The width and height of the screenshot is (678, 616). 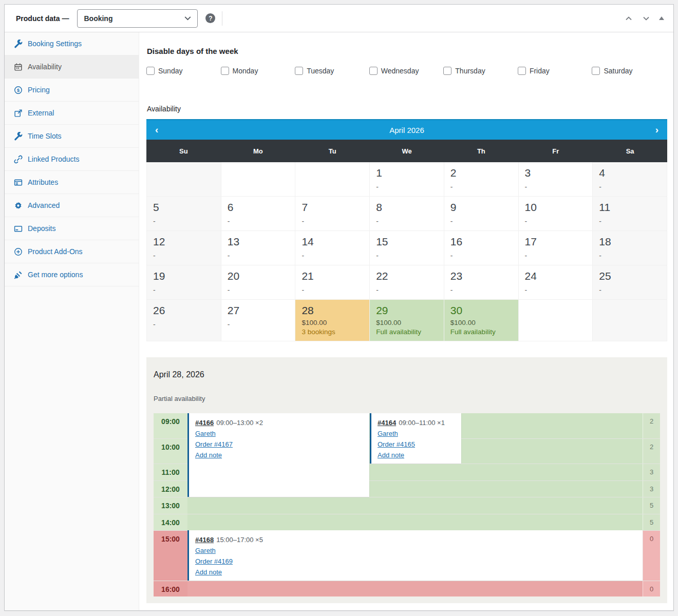 What do you see at coordinates (171, 451) in the screenshot?
I see `time-label: 10:00` at bounding box center [171, 451].